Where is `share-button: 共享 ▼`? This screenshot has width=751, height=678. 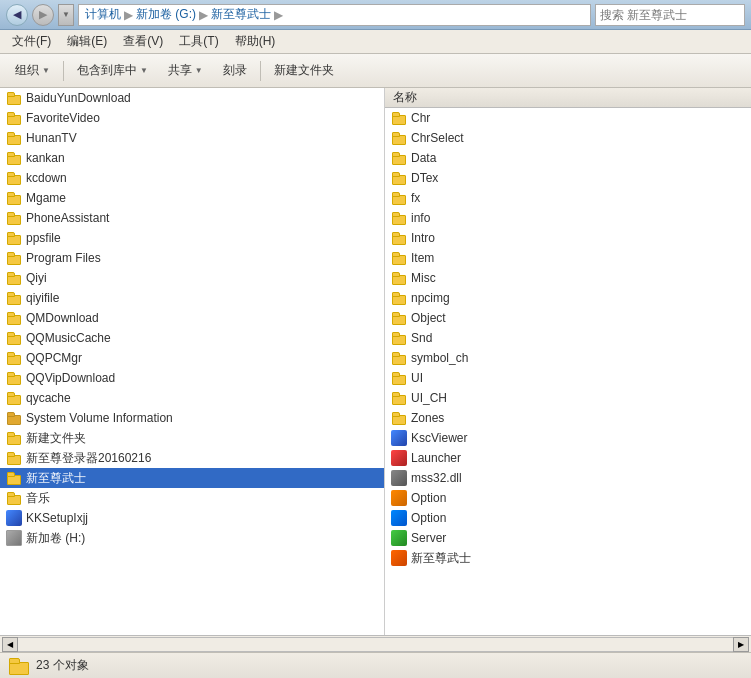
share-button: 共享 ▼ is located at coordinates (186, 70).